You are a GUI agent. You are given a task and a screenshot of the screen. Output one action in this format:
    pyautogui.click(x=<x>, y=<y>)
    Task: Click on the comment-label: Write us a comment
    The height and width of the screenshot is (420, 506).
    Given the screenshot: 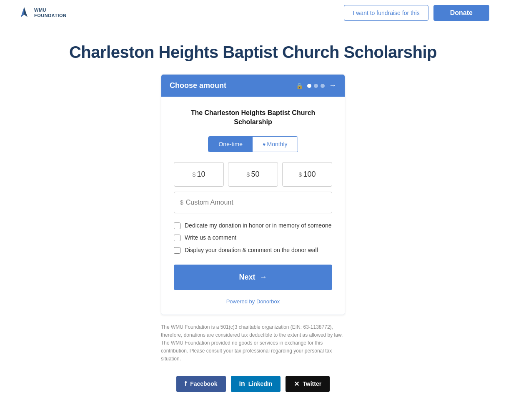 What is the action you would take?
    pyautogui.click(x=210, y=238)
    